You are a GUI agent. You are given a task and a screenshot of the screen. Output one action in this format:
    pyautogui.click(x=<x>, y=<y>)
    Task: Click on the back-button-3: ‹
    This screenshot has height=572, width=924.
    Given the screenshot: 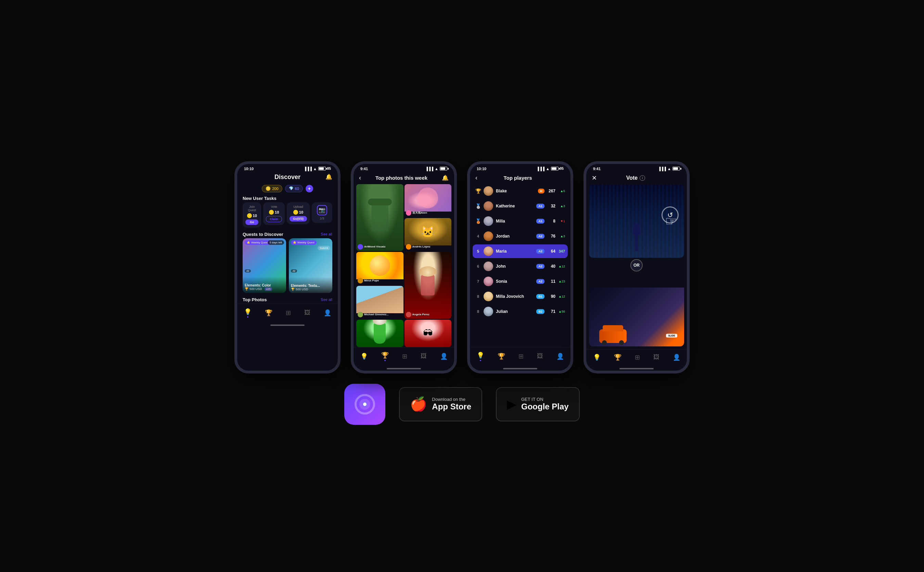 What is the action you would take?
    pyautogui.click(x=477, y=178)
    